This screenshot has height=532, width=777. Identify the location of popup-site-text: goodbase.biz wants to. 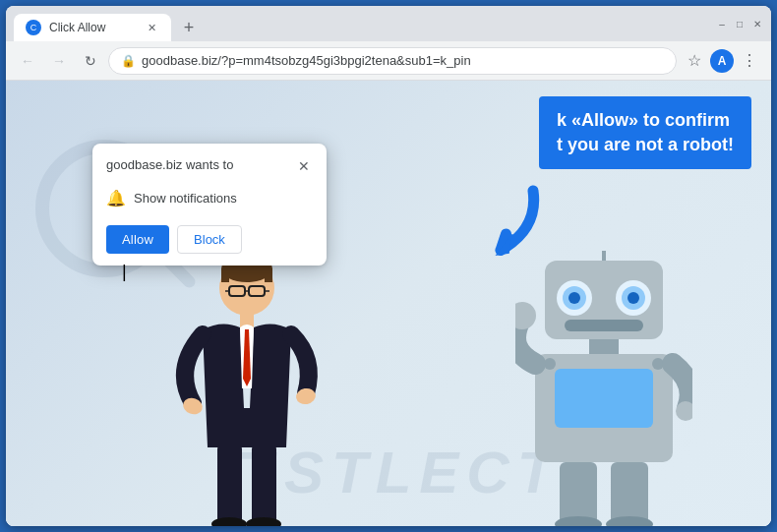
(169, 165).